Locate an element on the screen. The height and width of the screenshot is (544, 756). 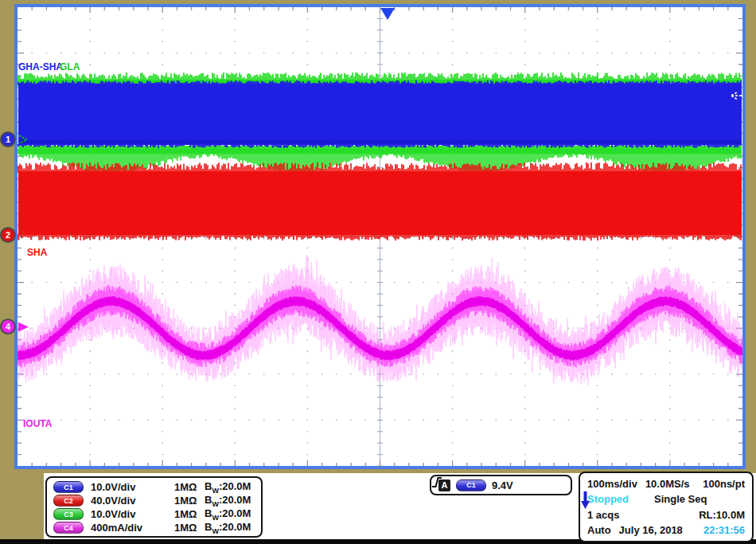
trigger-source-badge: C1 is located at coordinates (471, 486).